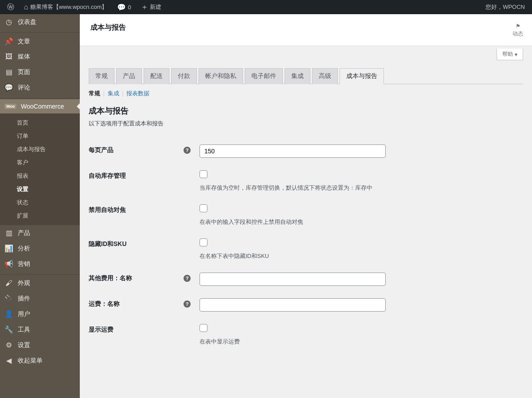 This screenshot has height=398, width=532. I want to click on wrench-icon: 🔧, so click(9, 330).